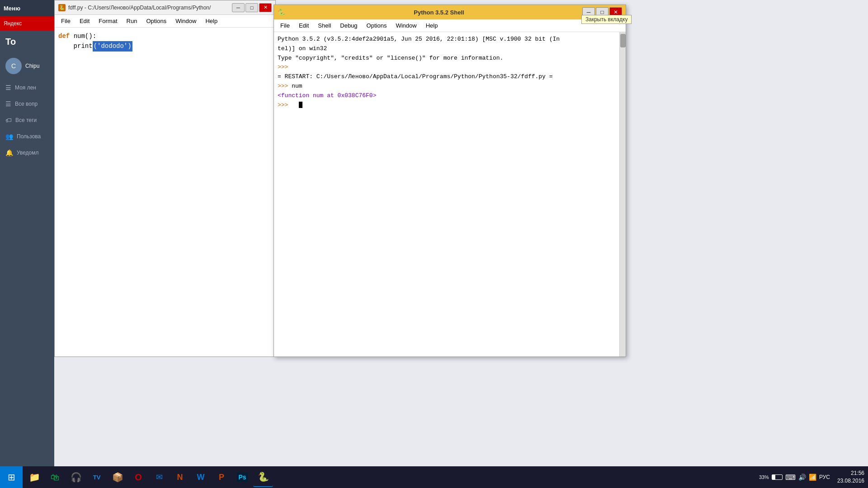 The image size is (868, 488). Describe the element at coordinates (812, 477) in the screenshot. I see `system-tray: 33% ⌨ 🔊 📶 РУС 21:56 23.08.2016` at that location.